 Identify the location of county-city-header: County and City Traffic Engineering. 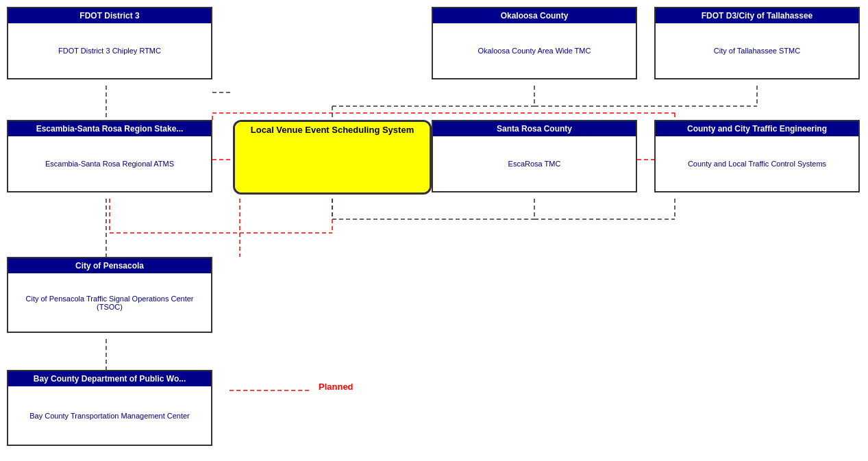
(757, 129).